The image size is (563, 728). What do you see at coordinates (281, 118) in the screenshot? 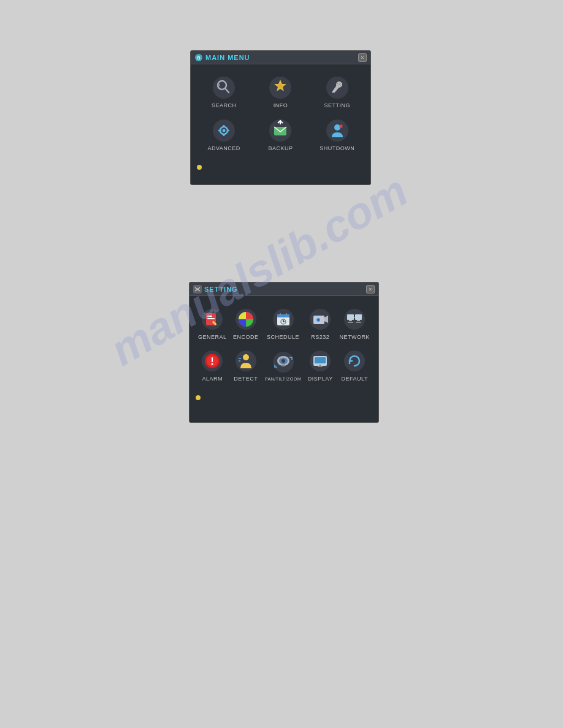
I see `main-menu-dialog: B MAIN MENU × SEARCH` at bounding box center [281, 118].